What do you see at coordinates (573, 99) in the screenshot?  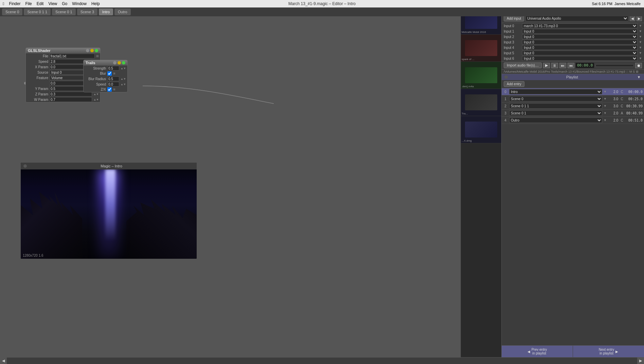 I see `playlist-entry-1: 1 Scene 0 ▼ 3.0 C 00:25.0` at bounding box center [573, 99].